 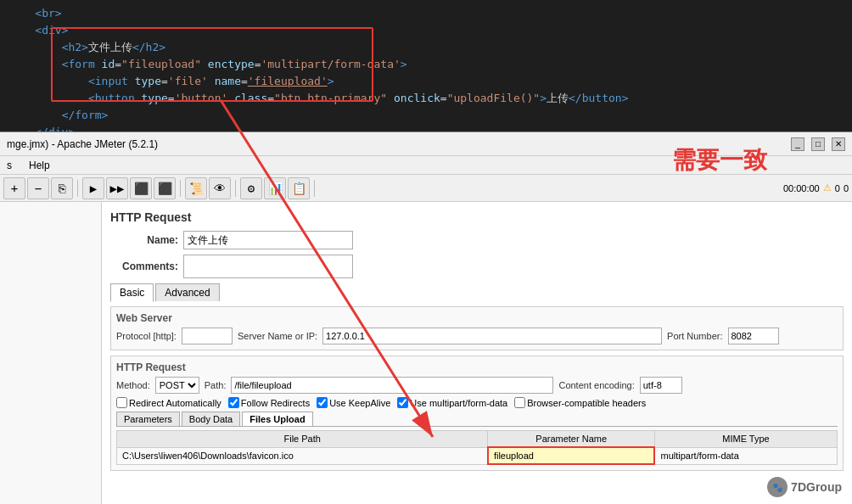 I want to click on method-path-row: Method: POST GET Path: Content encoding:, so click(x=477, y=385).